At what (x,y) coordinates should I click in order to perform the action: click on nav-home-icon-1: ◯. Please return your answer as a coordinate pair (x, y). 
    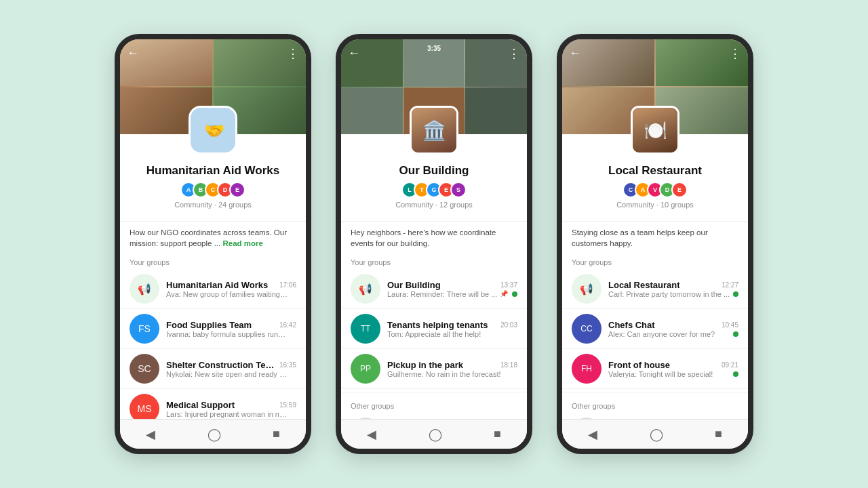
    Looking at the image, I should click on (214, 434).